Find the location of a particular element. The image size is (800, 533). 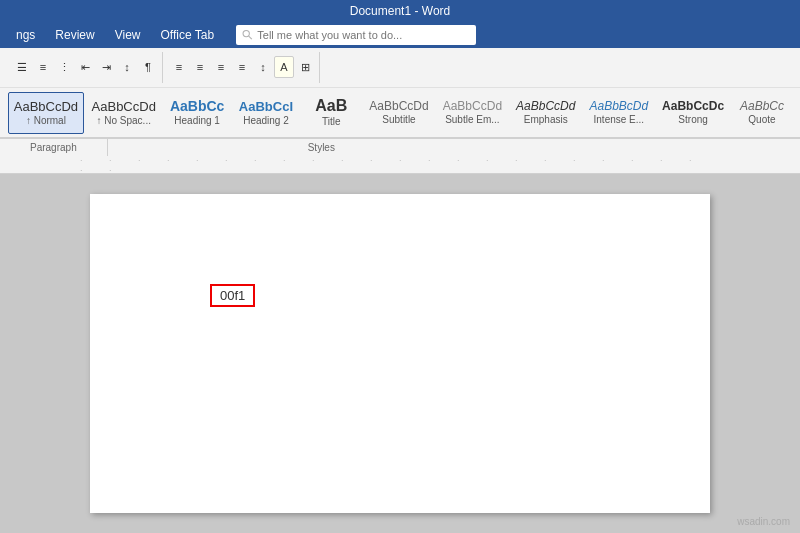

style-emphasis: AaBbCcDd Emphasis is located at coordinates (546, 113).